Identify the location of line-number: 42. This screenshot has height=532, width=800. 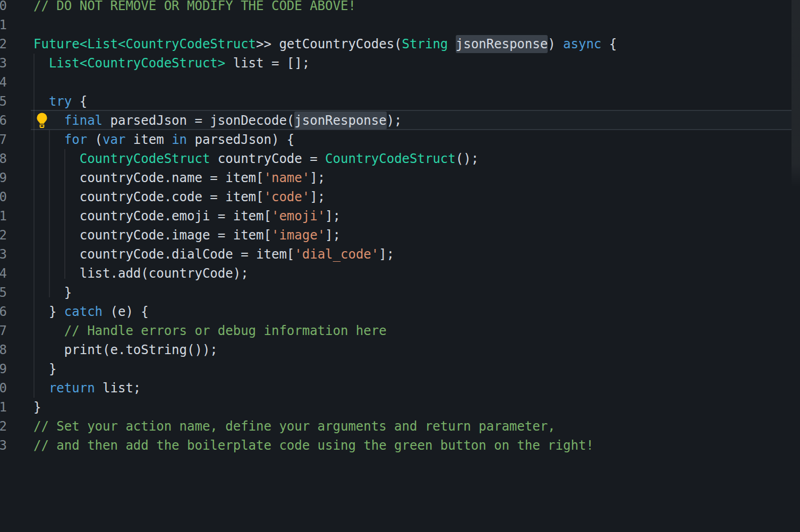
(3, 426).